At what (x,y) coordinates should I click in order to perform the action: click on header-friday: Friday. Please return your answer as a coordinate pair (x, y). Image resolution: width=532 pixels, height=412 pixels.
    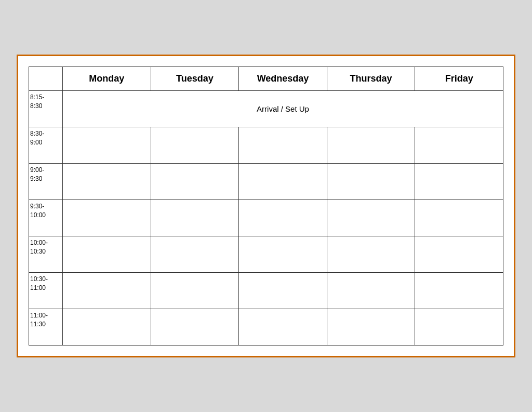
    Looking at the image, I should click on (459, 79).